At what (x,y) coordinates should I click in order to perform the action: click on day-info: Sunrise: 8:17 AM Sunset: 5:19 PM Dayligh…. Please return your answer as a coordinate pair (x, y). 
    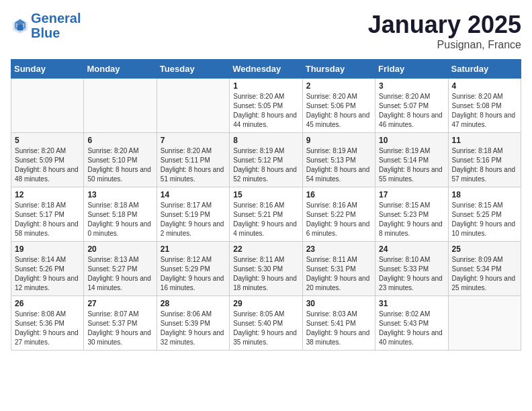
    Looking at the image, I should click on (193, 220).